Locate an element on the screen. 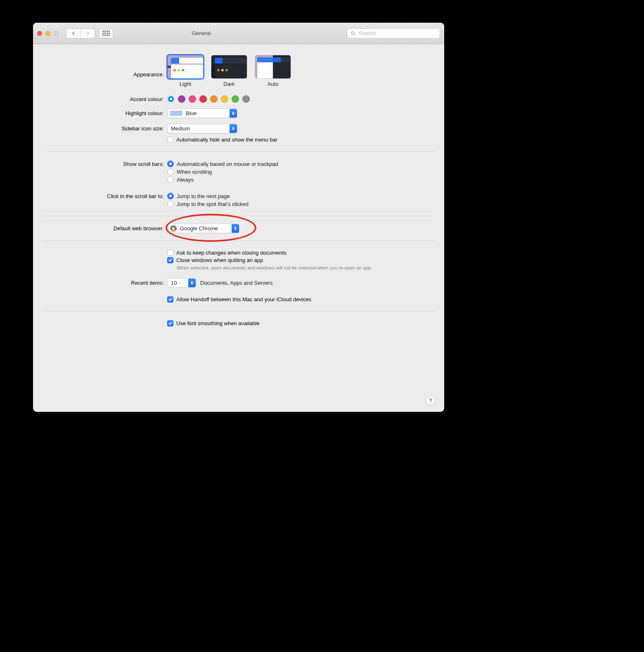 This screenshot has width=644, height=652. appearance-label: Appearance: is located at coordinates (100, 66).